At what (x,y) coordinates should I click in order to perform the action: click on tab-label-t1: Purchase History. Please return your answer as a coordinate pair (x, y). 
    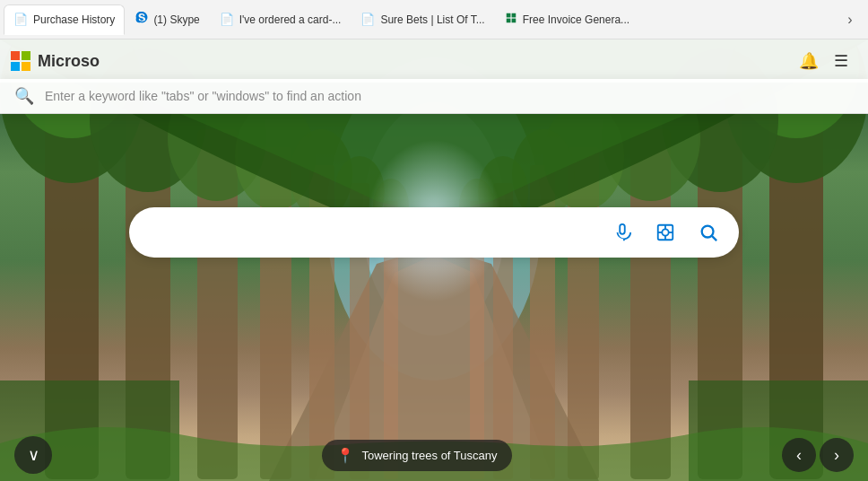
    Looking at the image, I should click on (74, 20).